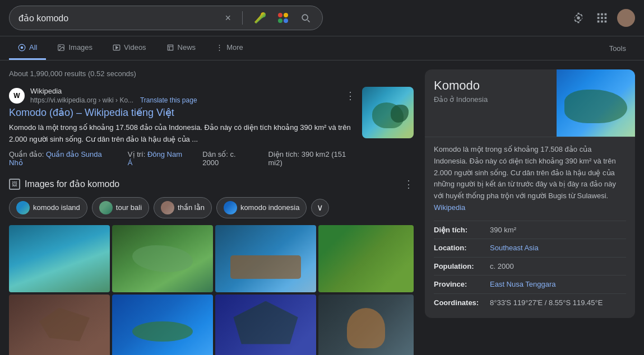  Describe the element at coordinates (320, 208) in the screenshot. I see `chips-expand-button: ∨` at that location.